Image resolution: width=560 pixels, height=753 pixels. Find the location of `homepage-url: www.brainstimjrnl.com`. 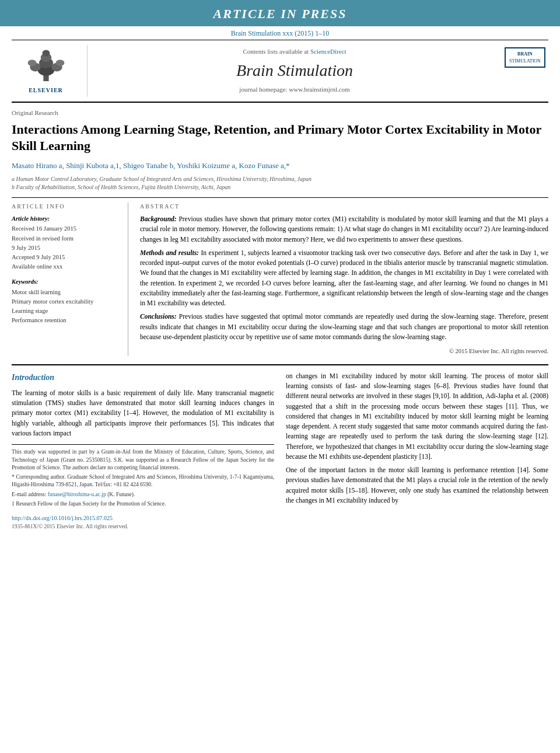

homepage-url: www.brainstimjrnl.com is located at coordinates (319, 89).